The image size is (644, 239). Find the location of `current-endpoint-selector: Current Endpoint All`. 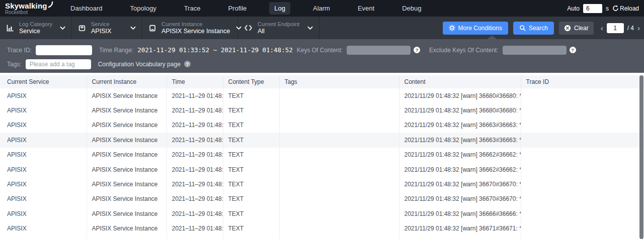

current-endpoint-selector: Current Endpoint All is located at coordinates (279, 28).